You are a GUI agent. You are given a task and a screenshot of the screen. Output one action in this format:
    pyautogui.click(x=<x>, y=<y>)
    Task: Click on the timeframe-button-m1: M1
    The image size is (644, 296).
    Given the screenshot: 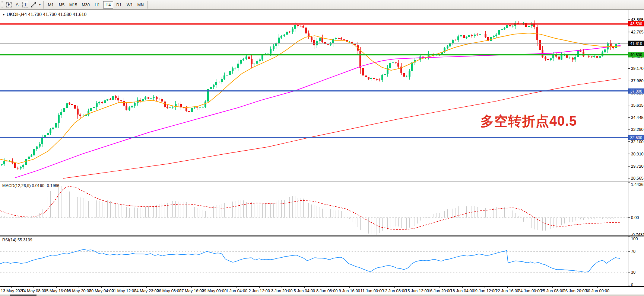 What is the action you would take?
    pyautogui.click(x=51, y=5)
    